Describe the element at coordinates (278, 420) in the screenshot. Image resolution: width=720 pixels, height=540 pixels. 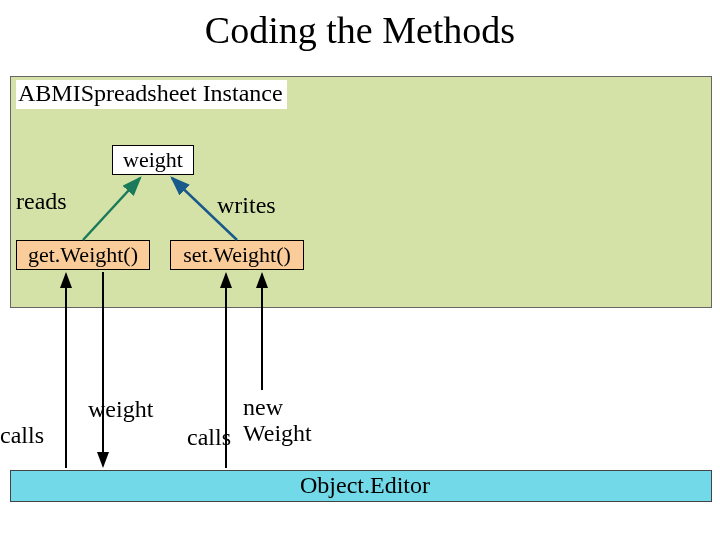
I see `new-weight-label: new Weight` at that location.